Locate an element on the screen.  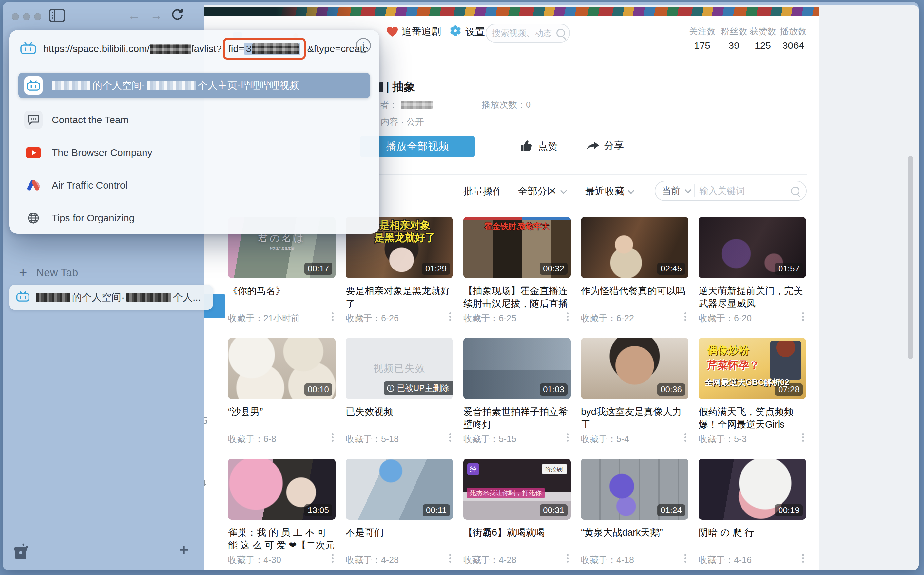
space-search-input: 搜索视频、动态 is located at coordinates (528, 33).